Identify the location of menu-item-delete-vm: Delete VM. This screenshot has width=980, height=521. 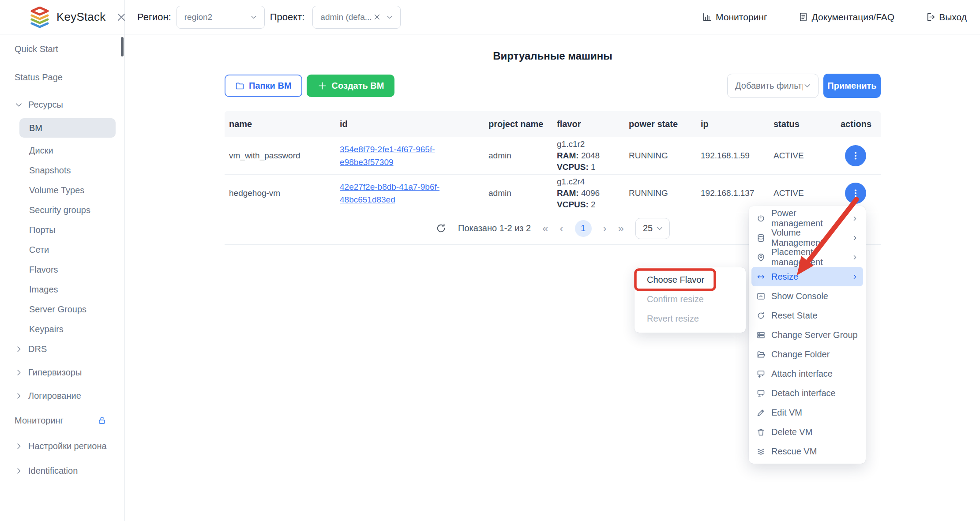
(807, 432).